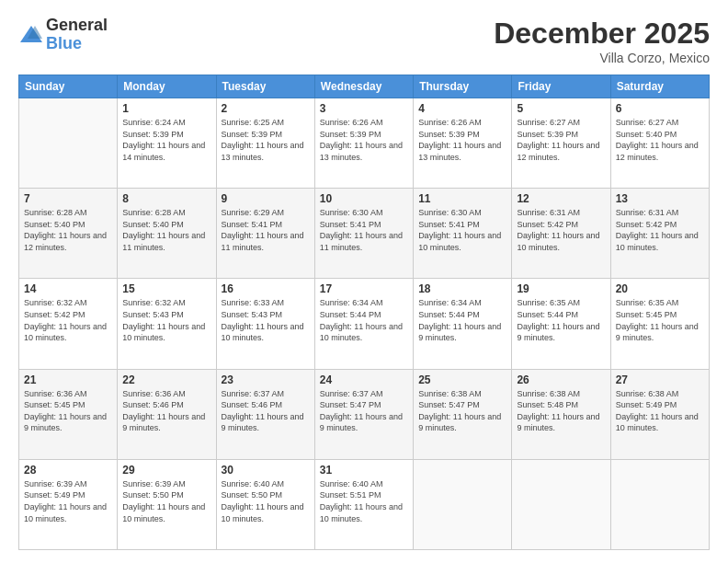 The height and width of the screenshot is (563, 728). Describe the element at coordinates (266, 380) in the screenshot. I see `day-number: 23` at that location.